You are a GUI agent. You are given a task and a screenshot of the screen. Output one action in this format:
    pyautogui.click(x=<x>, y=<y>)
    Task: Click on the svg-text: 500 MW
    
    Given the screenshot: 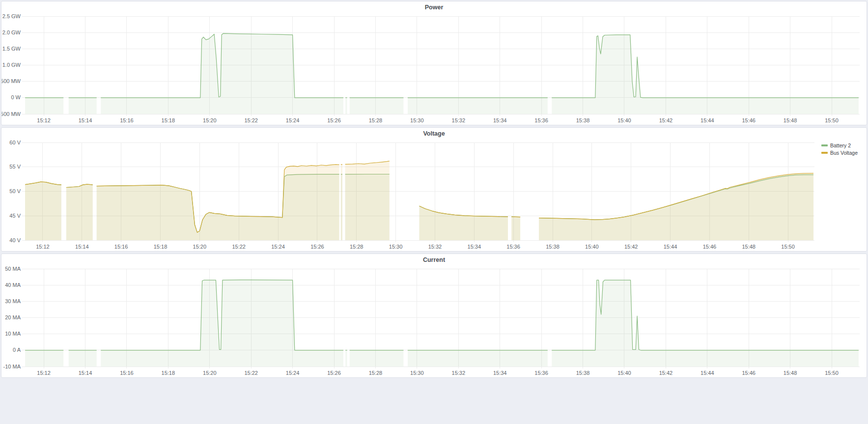 What is the action you would take?
    pyautogui.click(x=11, y=81)
    